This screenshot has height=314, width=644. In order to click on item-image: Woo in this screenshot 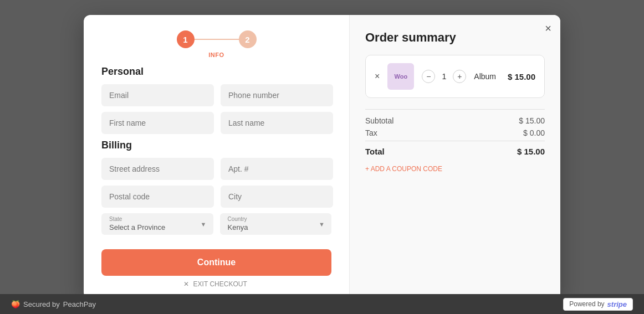, I will do `click(401, 76)`.